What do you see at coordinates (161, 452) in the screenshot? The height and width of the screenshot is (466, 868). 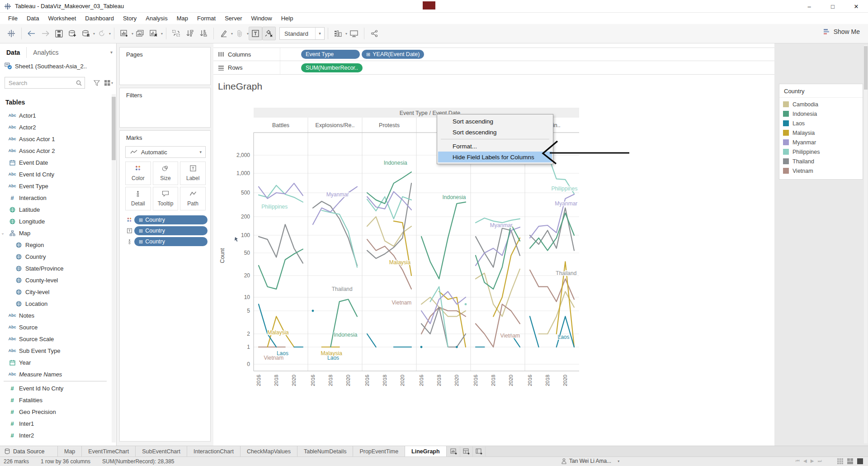 I see `sheet-tab-subeventchart: SubEventChart` at bounding box center [161, 452].